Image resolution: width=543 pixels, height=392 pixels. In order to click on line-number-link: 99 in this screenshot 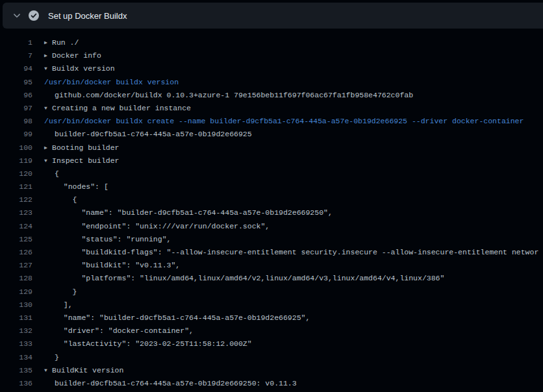, I will do `click(16, 134)`.